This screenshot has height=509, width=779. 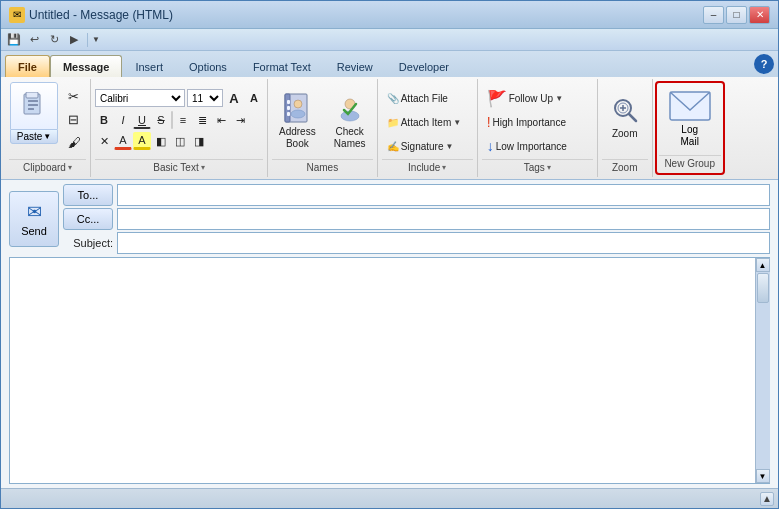 I want to click on follow-up-arrow: ▼, so click(x=559, y=98).